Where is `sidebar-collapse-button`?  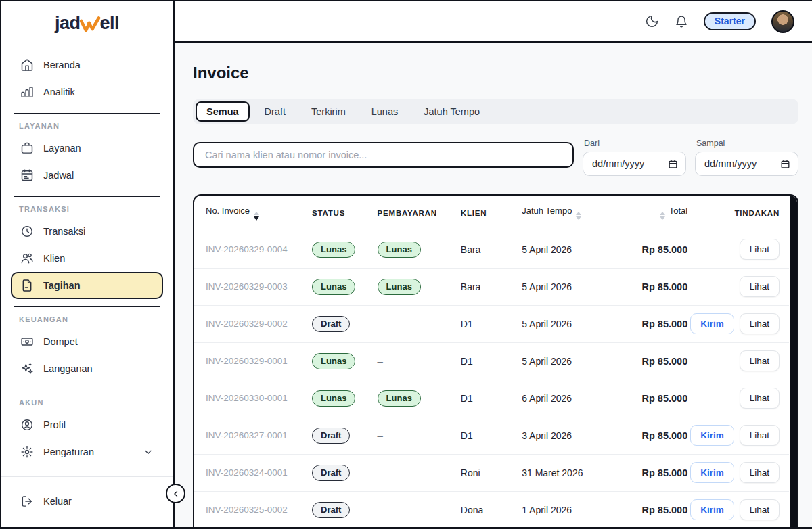 sidebar-collapse-button is located at coordinates (176, 494).